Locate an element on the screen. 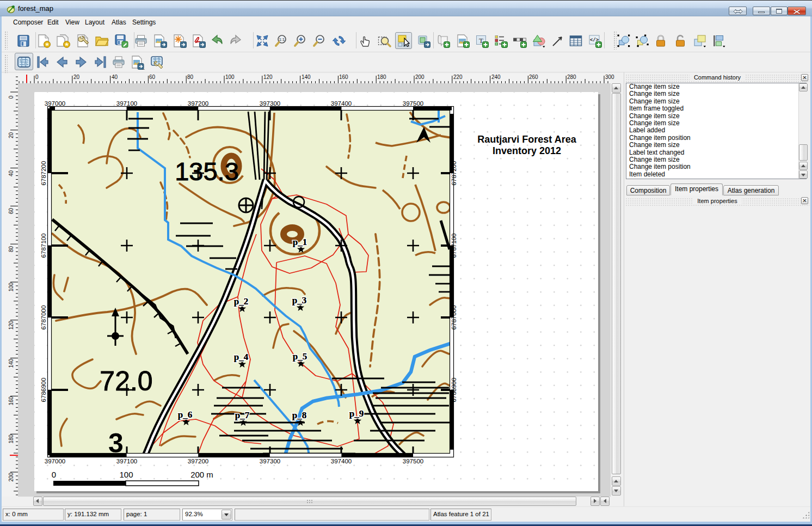 This screenshot has width=812, height=526. svg-text: 200 m is located at coordinates (202, 475).